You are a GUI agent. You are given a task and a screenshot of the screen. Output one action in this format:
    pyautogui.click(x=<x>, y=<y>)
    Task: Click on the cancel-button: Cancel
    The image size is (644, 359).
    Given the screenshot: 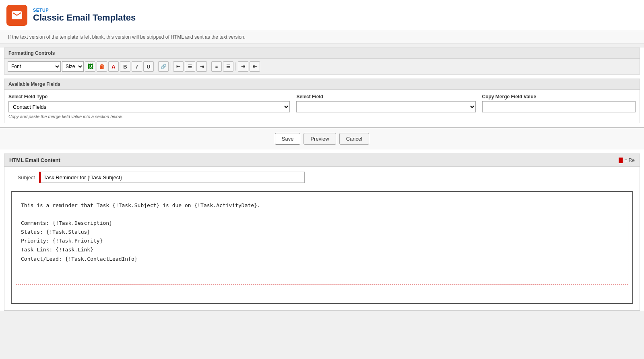 What is the action you would take?
    pyautogui.click(x=354, y=139)
    